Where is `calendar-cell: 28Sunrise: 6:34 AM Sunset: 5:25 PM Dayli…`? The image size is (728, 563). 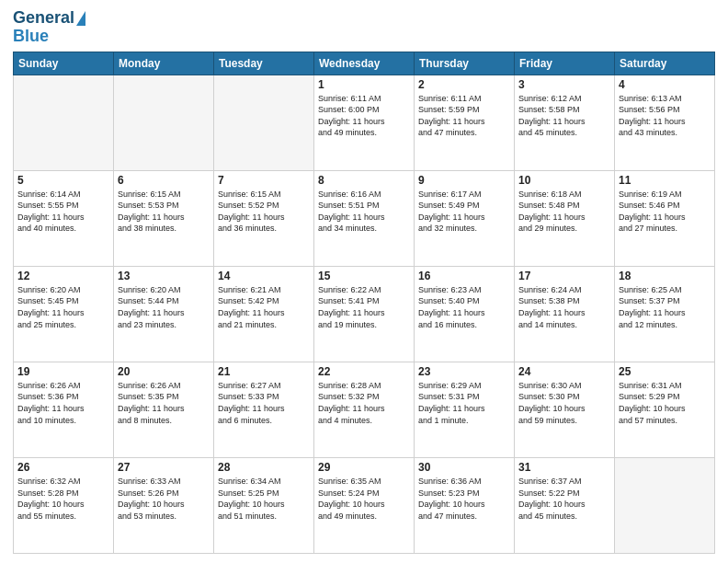
calendar-cell: 28Sunrise: 6:34 AM Sunset: 5:25 PM Dayli… is located at coordinates (265, 505).